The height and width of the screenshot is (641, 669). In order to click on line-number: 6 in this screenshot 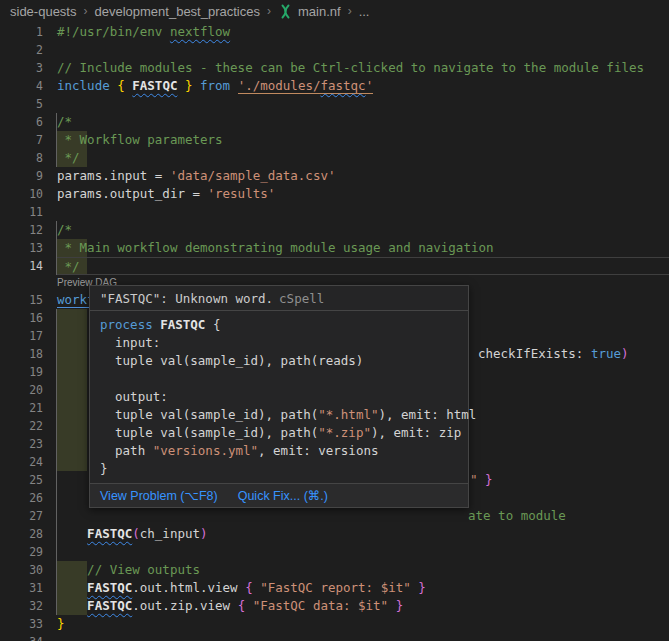, I will do `click(22, 122)`.